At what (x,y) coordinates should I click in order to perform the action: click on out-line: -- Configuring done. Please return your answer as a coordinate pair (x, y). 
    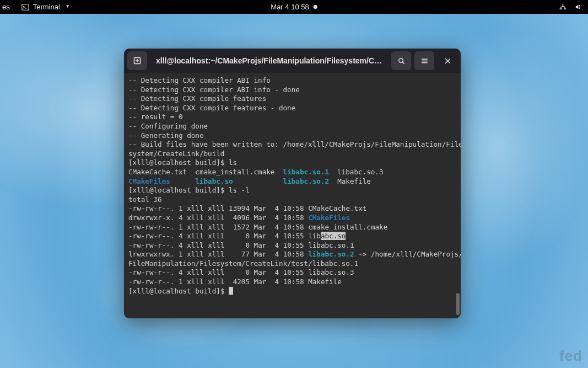
    Looking at the image, I should click on (168, 126).